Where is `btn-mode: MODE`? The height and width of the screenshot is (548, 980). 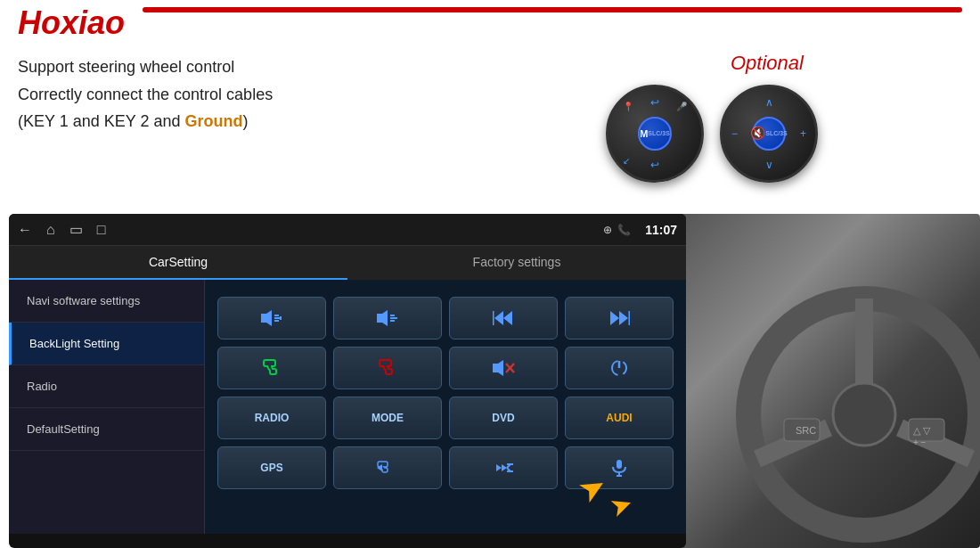
btn-mode: MODE is located at coordinates (388, 418).